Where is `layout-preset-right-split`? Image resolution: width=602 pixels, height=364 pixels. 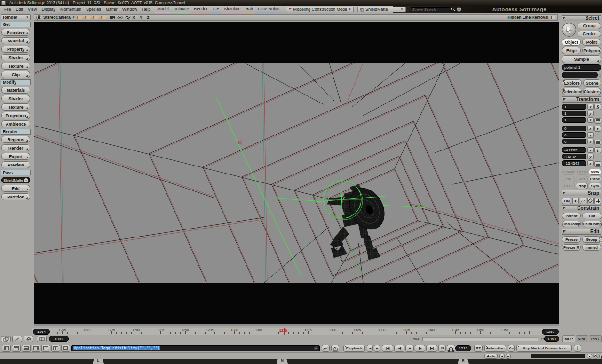 layout-preset-right-split is located at coordinates (36, 348).